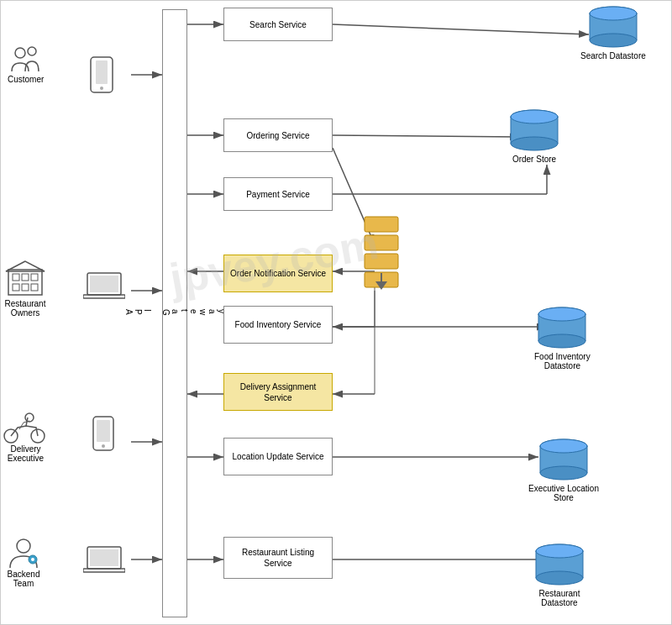 Image resolution: width=672 pixels, height=625 pixels. What do you see at coordinates (278, 24) in the screenshot?
I see `search-service-box: Search Service` at bounding box center [278, 24].